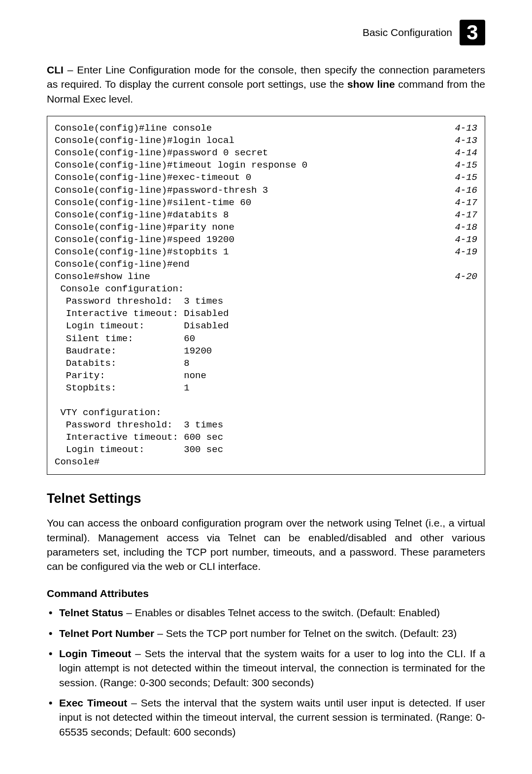 This screenshot has height=774, width=532. Describe the element at coordinates (142, 252) in the screenshot. I see `cli-command: Console(config-line)#stopbits 1` at that location.